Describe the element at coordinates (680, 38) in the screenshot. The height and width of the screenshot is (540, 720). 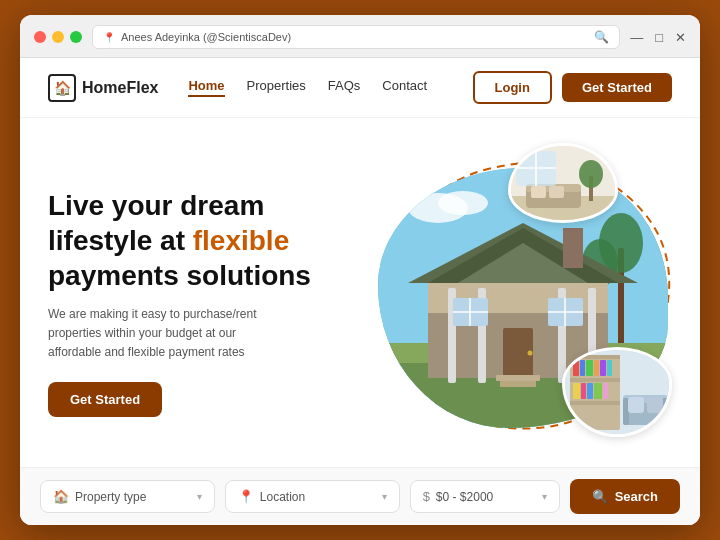
I see `close-button: ✕` at that location.